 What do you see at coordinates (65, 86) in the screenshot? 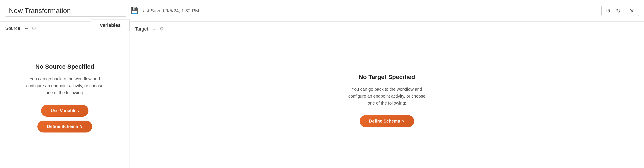
I see `source-empty-desc: You can go back to the workflow and conf…` at bounding box center [65, 86].